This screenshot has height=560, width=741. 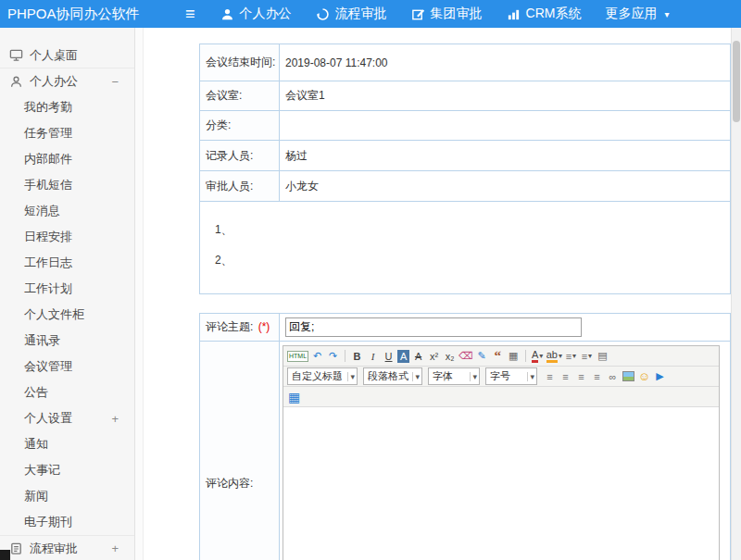 What do you see at coordinates (506, 63) in the screenshot?
I see `field-value: 2019-08-07 11:47:00` at bounding box center [506, 63].